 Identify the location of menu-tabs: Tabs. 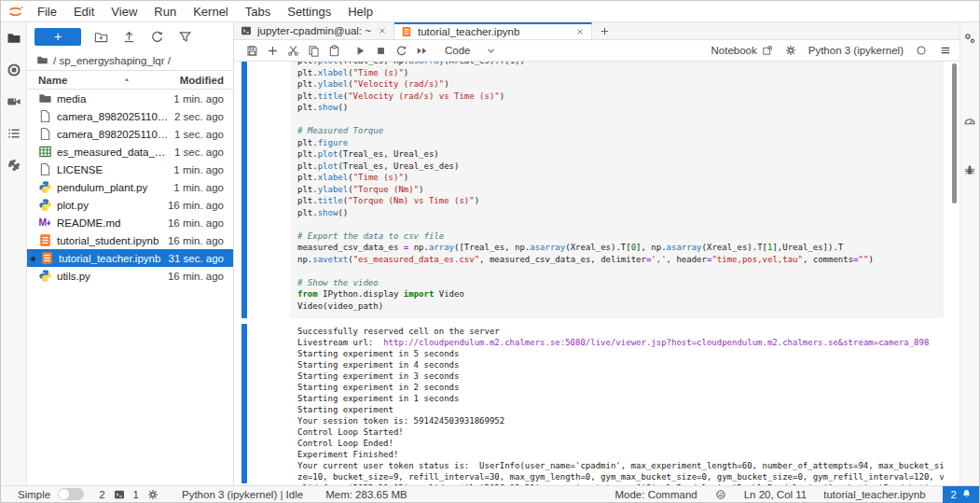
(257, 11).